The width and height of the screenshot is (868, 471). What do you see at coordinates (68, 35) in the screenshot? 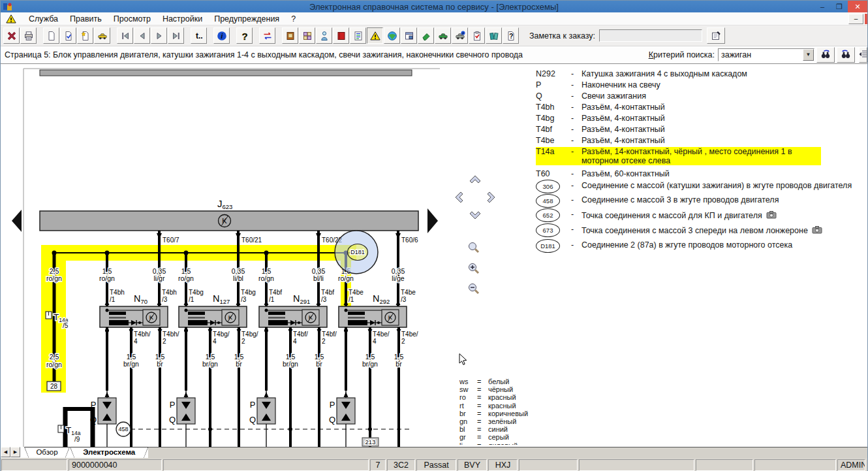
I see `doc-edit-button` at bounding box center [68, 35].